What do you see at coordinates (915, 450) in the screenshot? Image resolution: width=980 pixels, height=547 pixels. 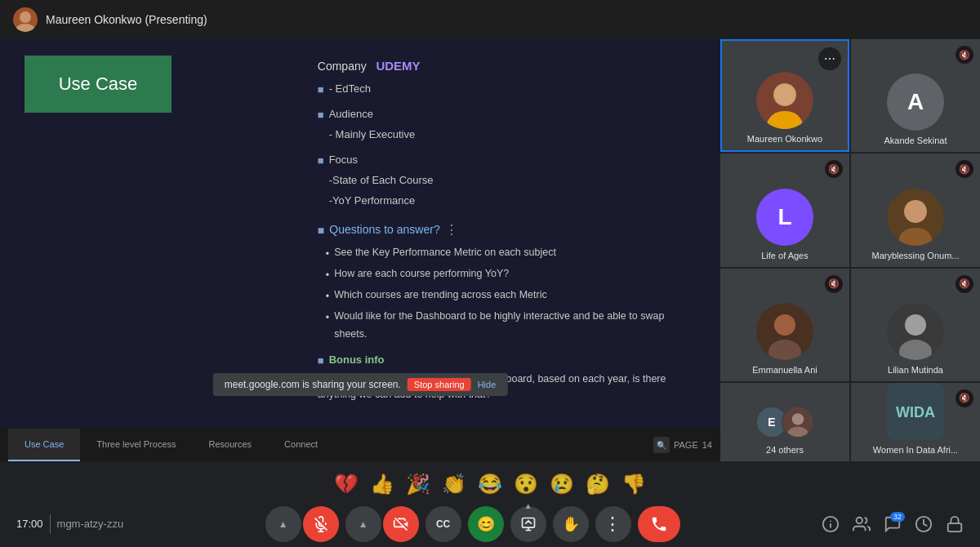 I see `wida-name: Women In Data Afri...` at bounding box center [915, 450].